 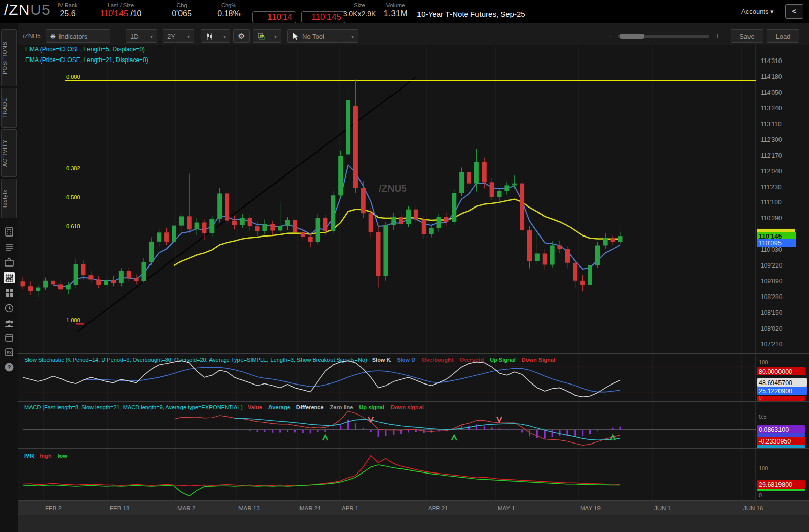 I want to click on svg-text: 107'210, so click(x=772, y=344).